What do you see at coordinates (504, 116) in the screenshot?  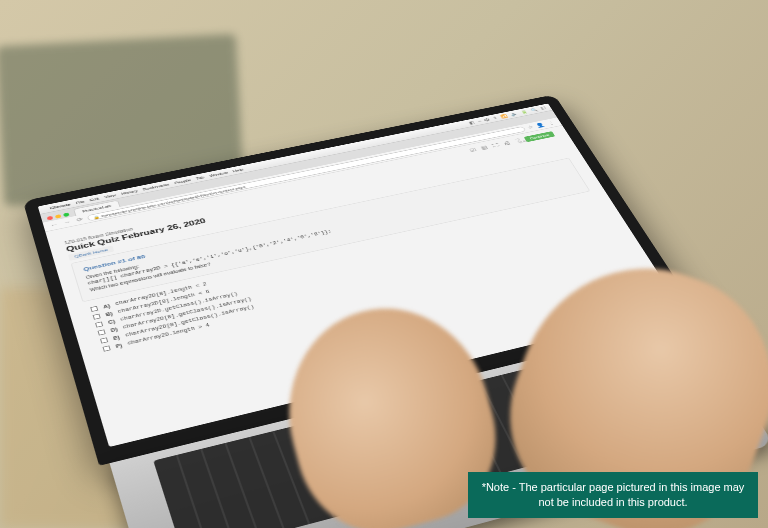 I see `wifi-icon: 📶` at bounding box center [504, 116].